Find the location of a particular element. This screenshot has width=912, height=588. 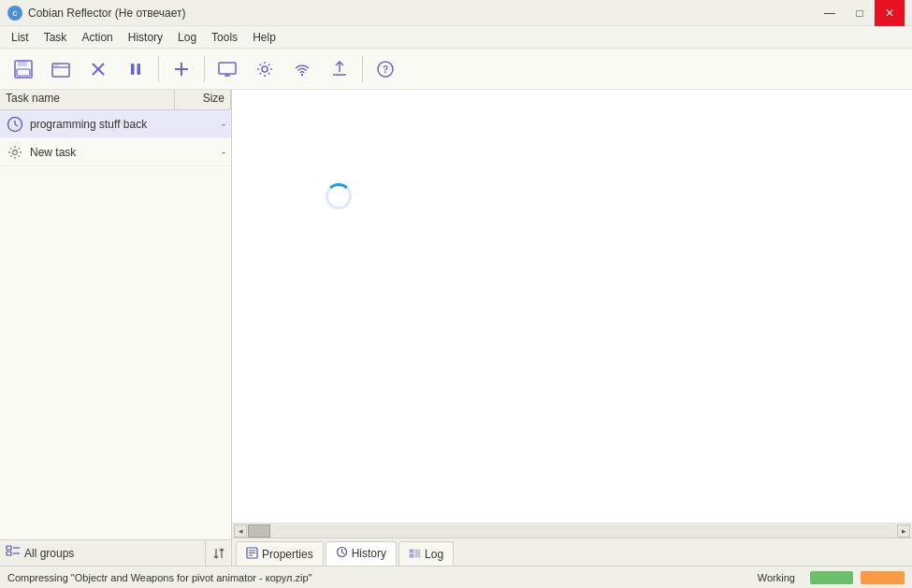

minimize-button: — is located at coordinates (830, 13).